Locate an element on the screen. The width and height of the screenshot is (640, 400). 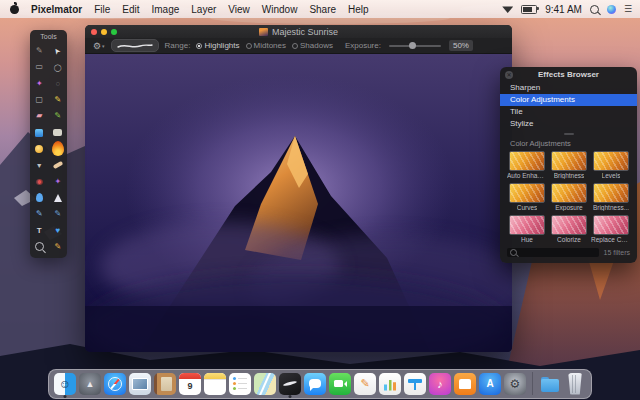
rect-marquee-tool-icon: ▭ is located at coordinates (40, 68).